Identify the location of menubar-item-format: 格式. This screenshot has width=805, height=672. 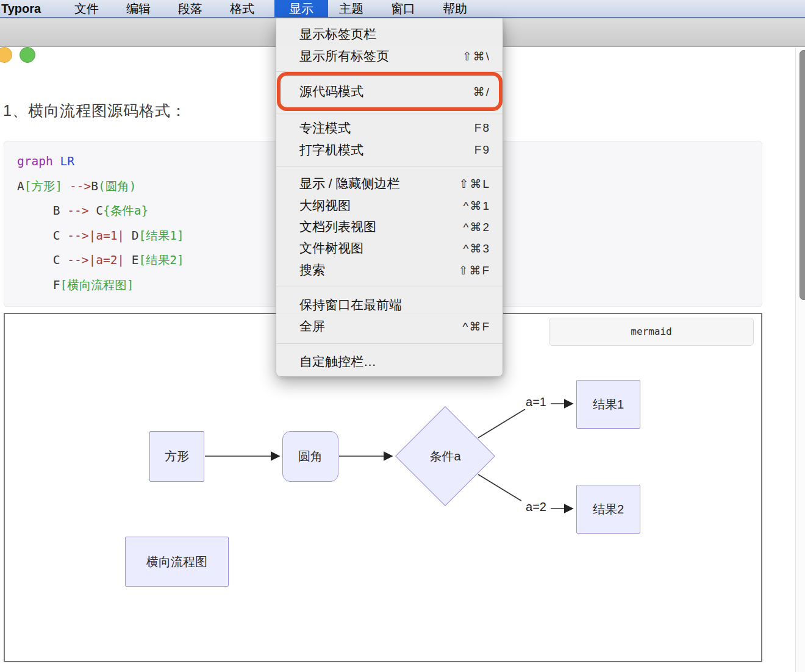
(242, 9).